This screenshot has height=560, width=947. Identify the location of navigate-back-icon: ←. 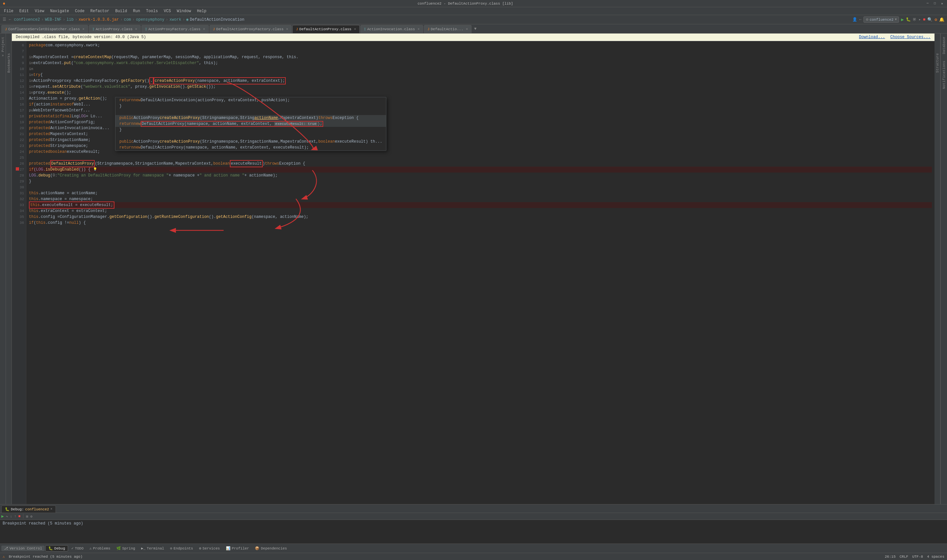
(860, 20).